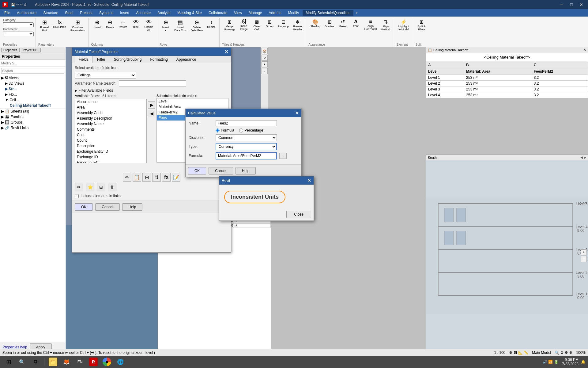  Describe the element at coordinates (257, 30) in the screenshot. I see `clear-cell-button: ⊠ ClearCell` at that location.